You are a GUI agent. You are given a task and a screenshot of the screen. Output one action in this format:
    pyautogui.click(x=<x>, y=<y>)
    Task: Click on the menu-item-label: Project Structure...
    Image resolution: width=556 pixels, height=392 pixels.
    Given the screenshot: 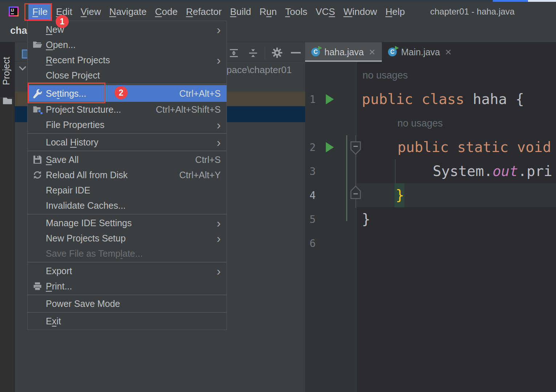 What is the action you would take?
    pyautogui.click(x=84, y=110)
    